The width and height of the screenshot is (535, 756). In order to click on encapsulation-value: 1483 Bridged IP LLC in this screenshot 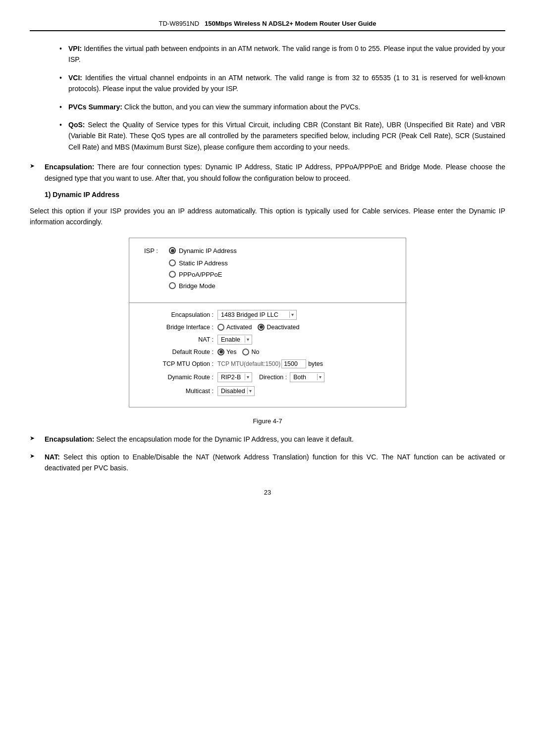, I will do `click(254, 315)`.